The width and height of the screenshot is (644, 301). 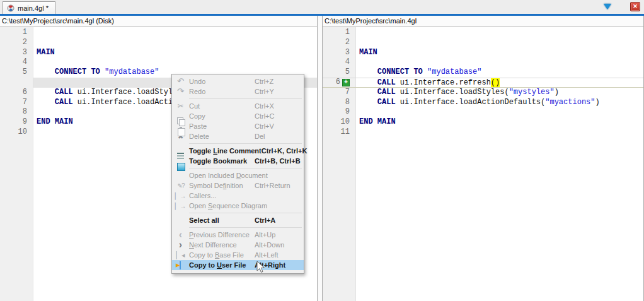 I want to click on menu-item-callers: Callers..., so click(x=238, y=196).